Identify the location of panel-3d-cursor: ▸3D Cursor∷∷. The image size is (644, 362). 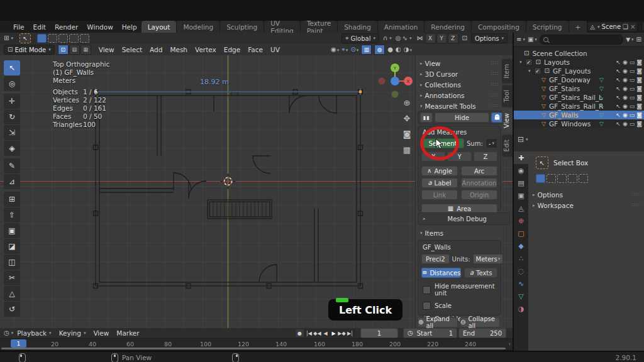
(459, 74).